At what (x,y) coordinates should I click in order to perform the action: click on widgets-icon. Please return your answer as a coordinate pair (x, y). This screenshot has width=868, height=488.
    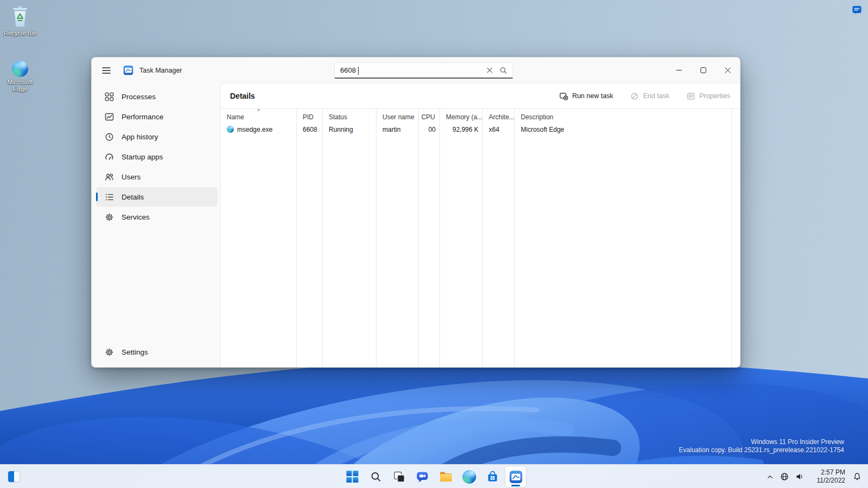
    Looking at the image, I should click on (14, 477).